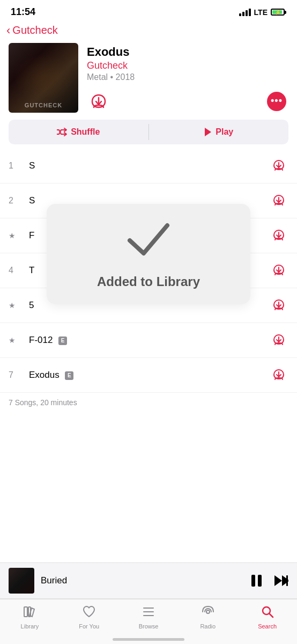 The image size is (297, 644). I want to click on search-icon, so click(268, 613).